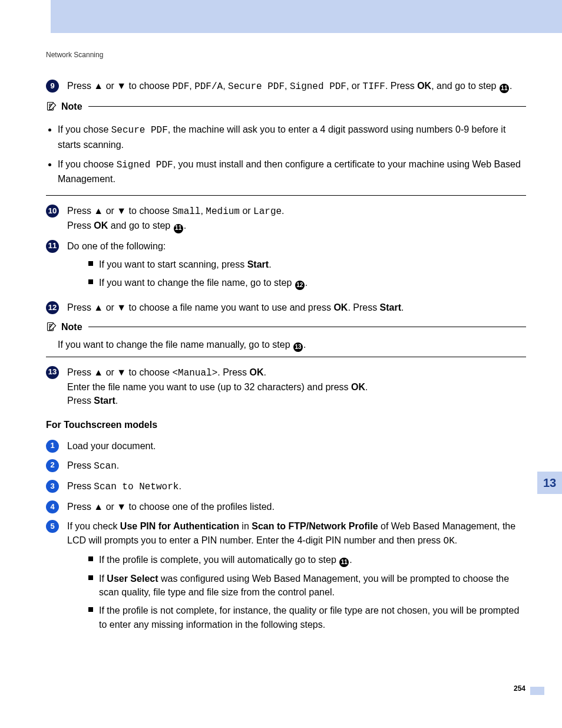  I want to click on option: OK, so click(449, 541).